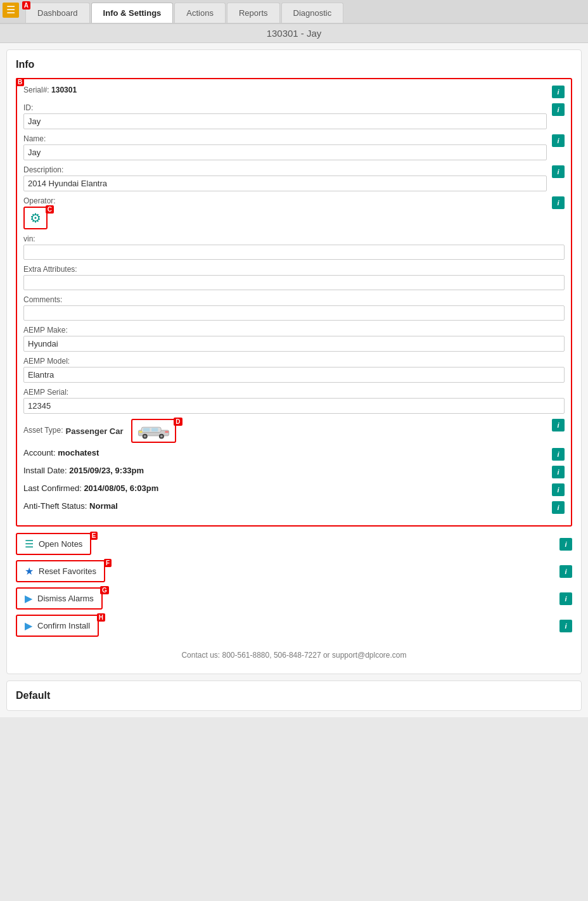 The width and height of the screenshot is (588, 901). Describe the element at coordinates (285, 184) in the screenshot. I see `description-value: 2014 Hyundai Elantra` at that location.